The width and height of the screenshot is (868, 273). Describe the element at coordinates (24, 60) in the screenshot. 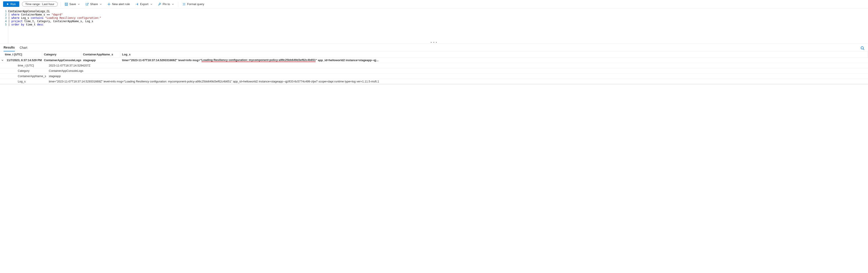

I see `cell-time: 11/7/2023, 6:37:14.529 PM` at that location.